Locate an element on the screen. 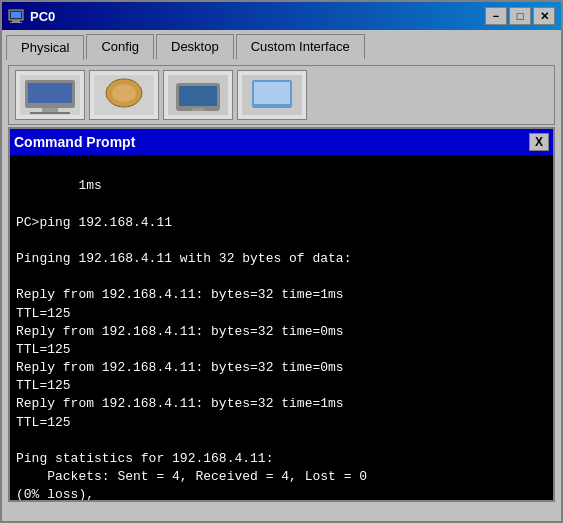  minimize-button: − is located at coordinates (496, 16).